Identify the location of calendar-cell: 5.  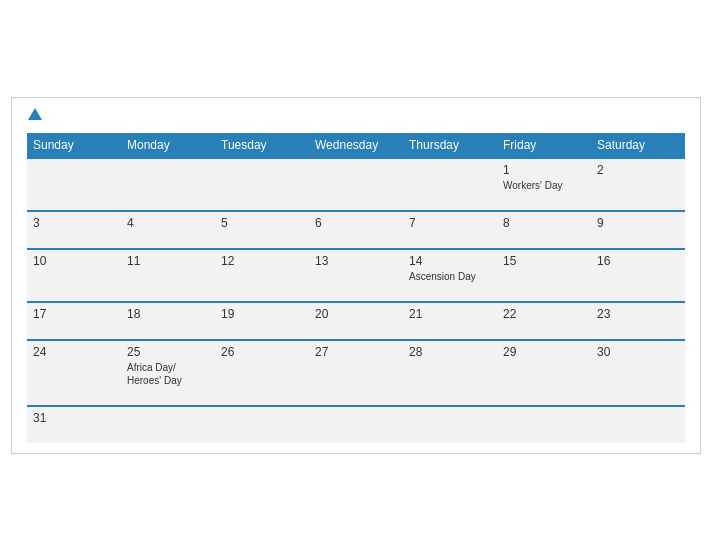
(262, 230).